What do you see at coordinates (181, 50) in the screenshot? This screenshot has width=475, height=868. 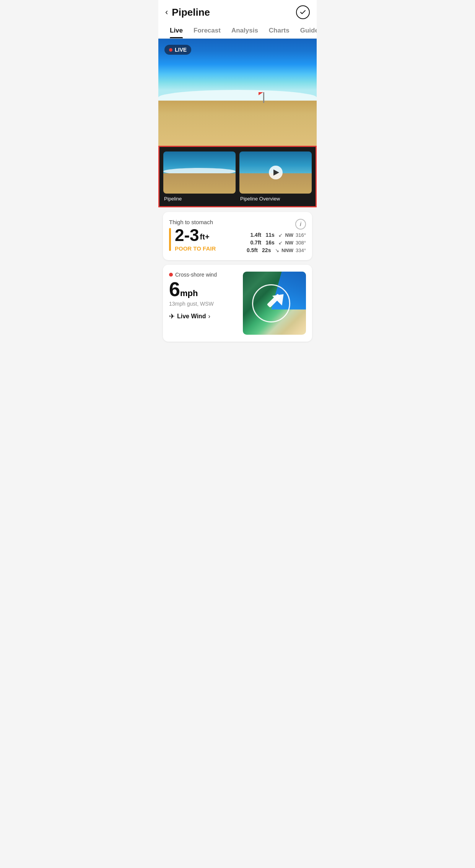 I see `live-badge-label: LIVE` at bounding box center [181, 50].